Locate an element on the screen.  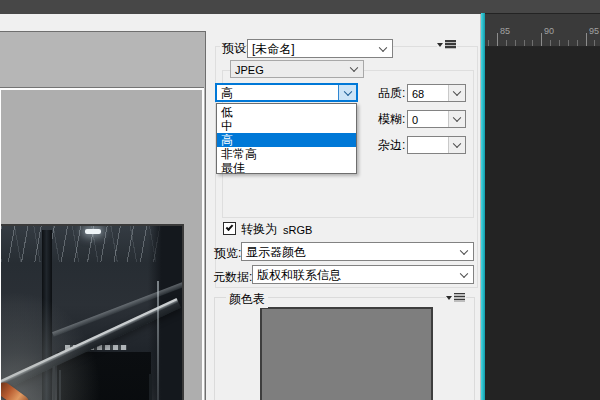
dropdown-option-medium: 中 is located at coordinates (286, 126).